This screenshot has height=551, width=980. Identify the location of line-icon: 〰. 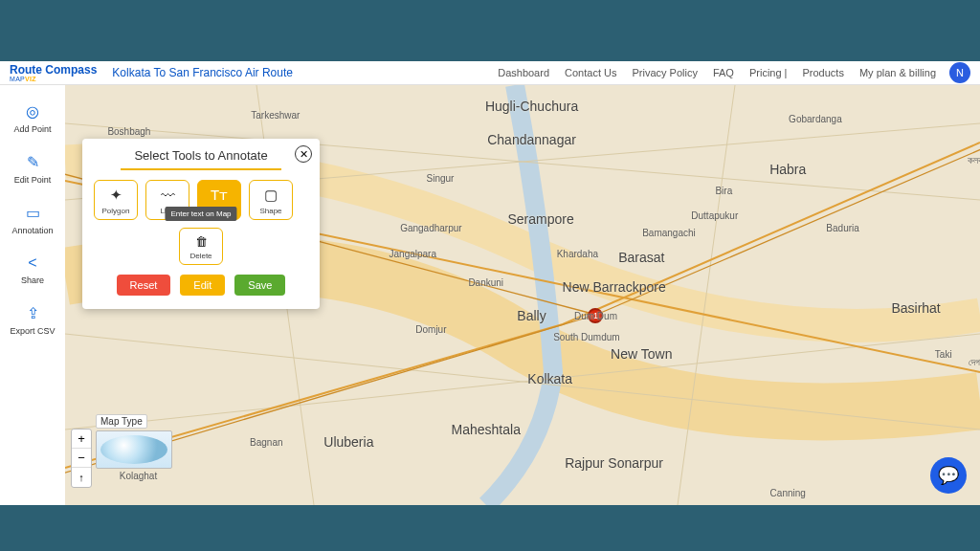
(168, 195).